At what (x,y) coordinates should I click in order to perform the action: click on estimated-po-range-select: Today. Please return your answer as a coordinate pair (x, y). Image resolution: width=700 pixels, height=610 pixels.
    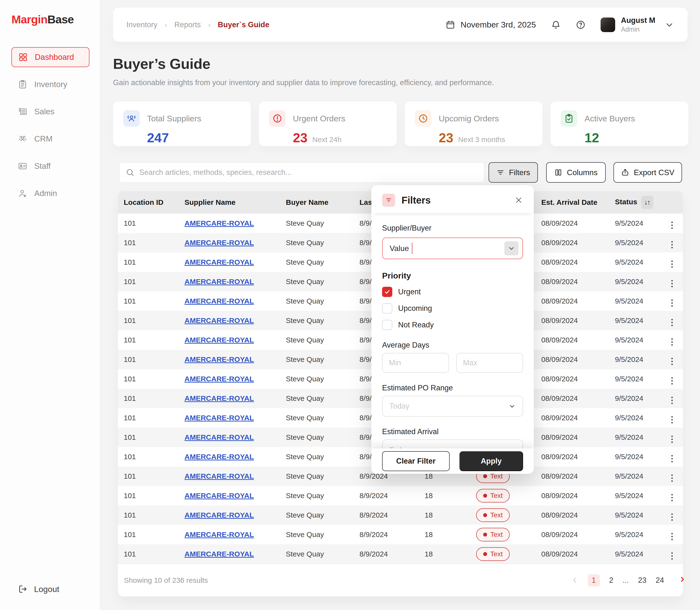
    Looking at the image, I should click on (452, 406).